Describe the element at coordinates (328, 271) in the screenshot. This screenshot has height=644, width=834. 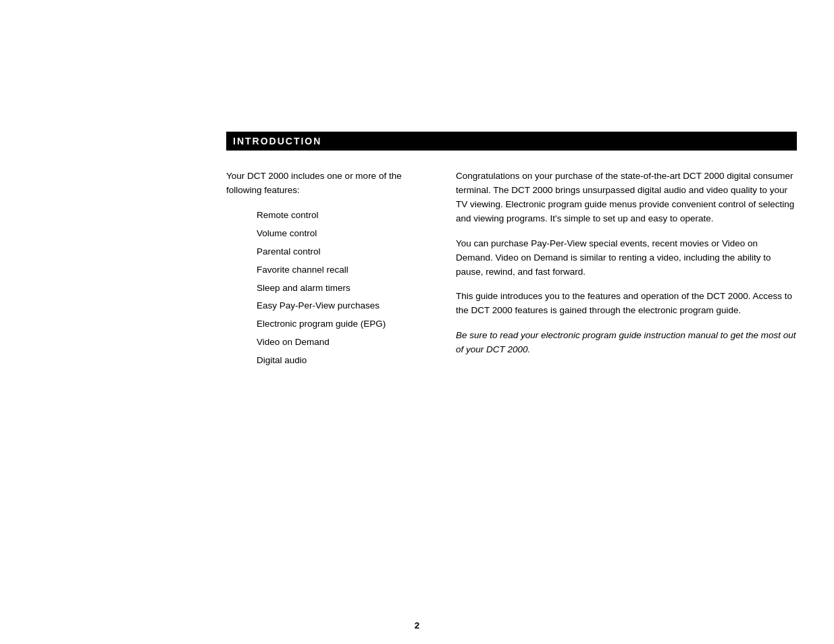
I see `left-column: Your DCT 2000 includes one or more of th…` at that location.